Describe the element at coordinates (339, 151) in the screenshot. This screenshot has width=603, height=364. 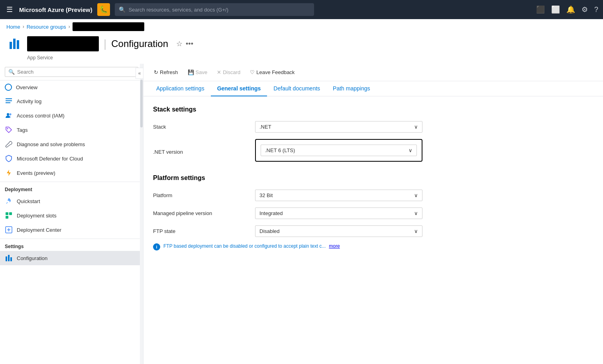
I see `net-version-highlight: .NET 6 (LTS) ∨` at that location.